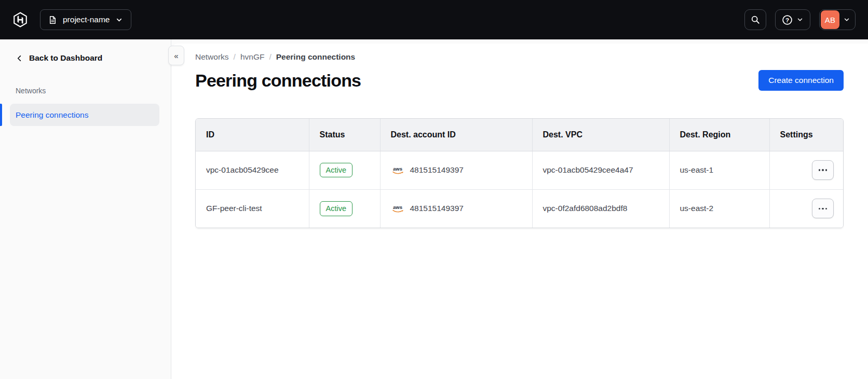 The height and width of the screenshot is (379, 868). I want to click on breadcrumb-link-networks: Networks, so click(212, 57).